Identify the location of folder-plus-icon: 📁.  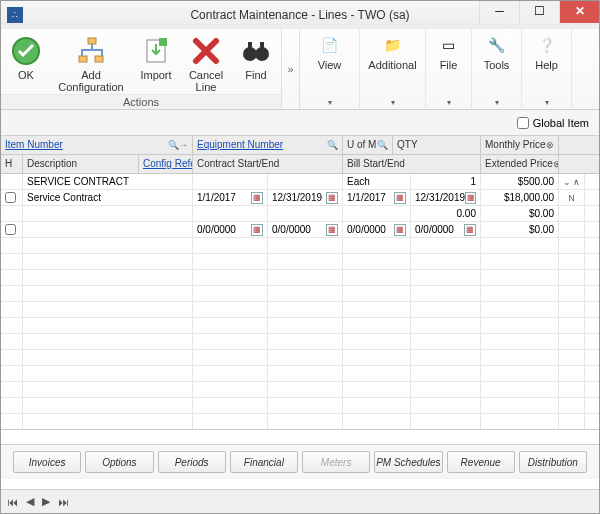
(393, 45).